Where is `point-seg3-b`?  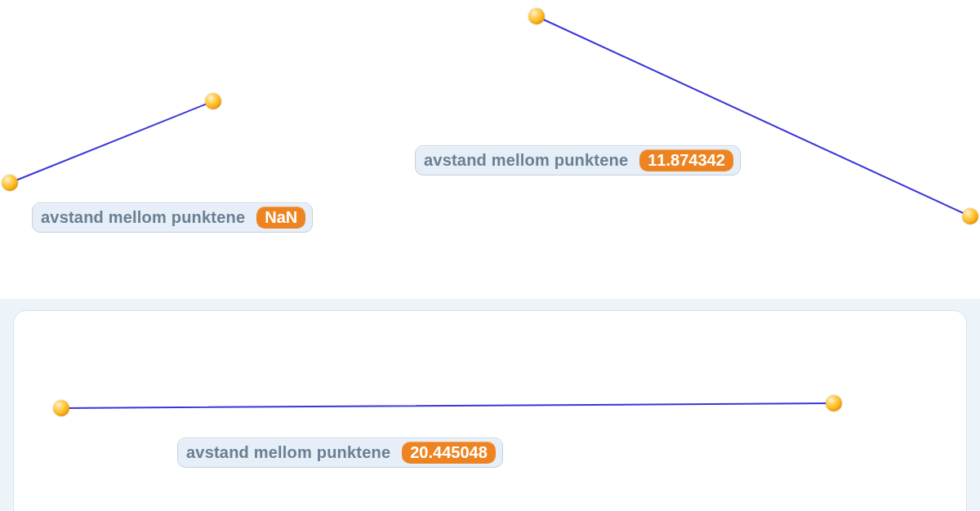
point-seg3-b is located at coordinates (834, 403).